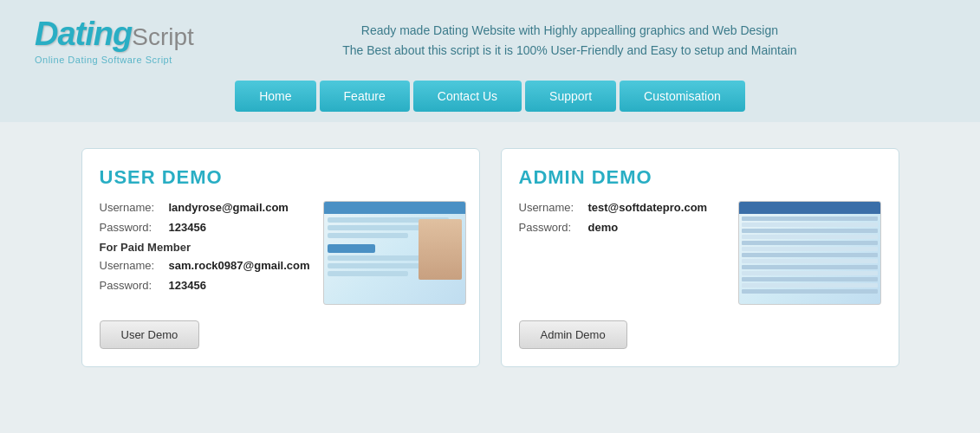 The width and height of the screenshot is (980, 433). Describe the element at coordinates (395, 253) in the screenshot. I see `user-demo-screenshot` at that location.